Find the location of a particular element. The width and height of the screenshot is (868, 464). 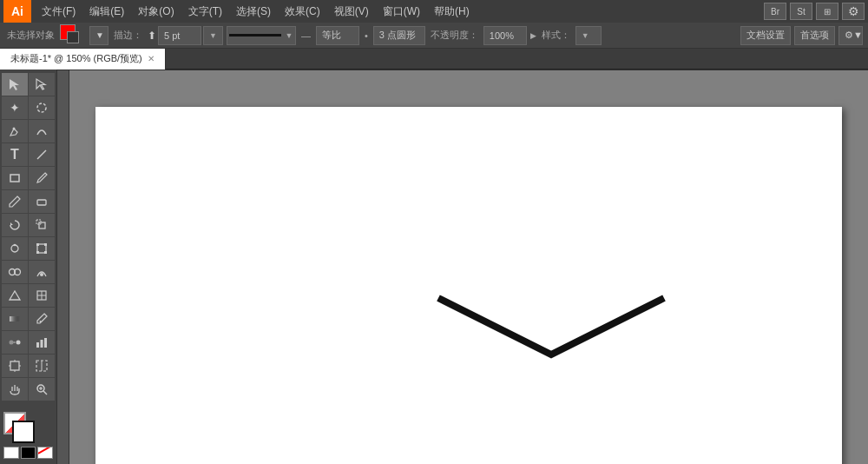

tool-row-zoom-hand is located at coordinates (28, 389).